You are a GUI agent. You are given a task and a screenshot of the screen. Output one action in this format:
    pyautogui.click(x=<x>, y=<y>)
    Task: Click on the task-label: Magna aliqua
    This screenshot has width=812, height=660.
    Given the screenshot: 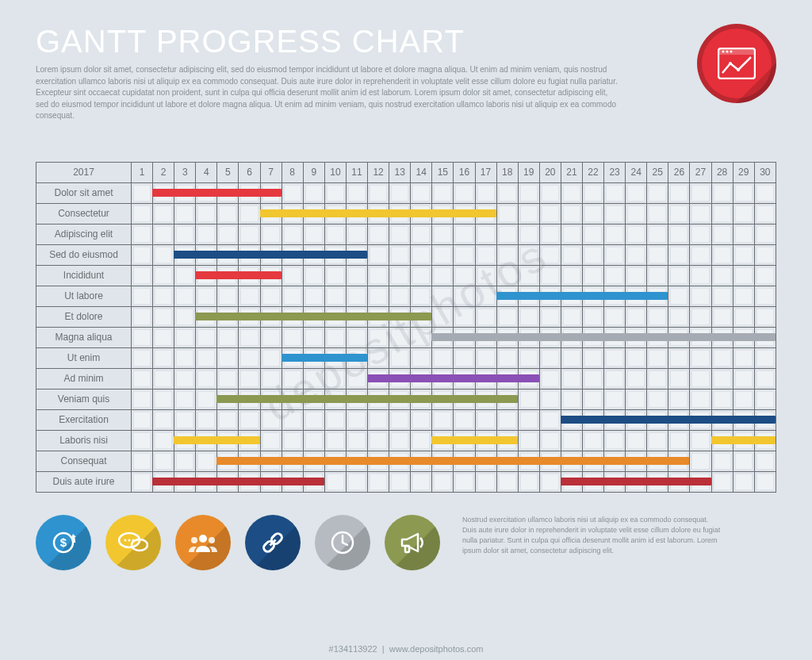 What is the action you would take?
    pyautogui.click(x=84, y=337)
    